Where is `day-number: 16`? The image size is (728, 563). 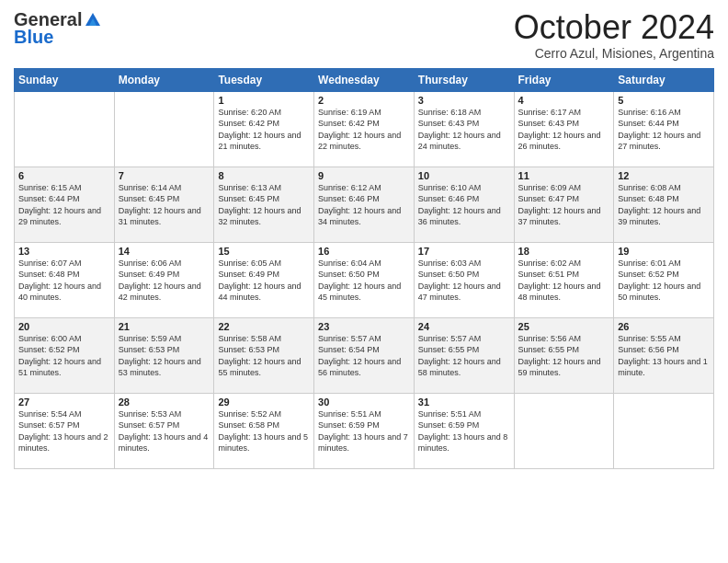
day-number: 16 is located at coordinates (364, 251).